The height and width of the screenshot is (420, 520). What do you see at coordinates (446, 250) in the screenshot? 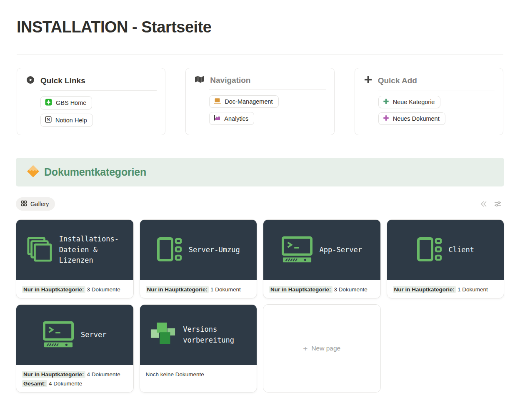
I see `card-cover: Client` at bounding box center [446, 250].